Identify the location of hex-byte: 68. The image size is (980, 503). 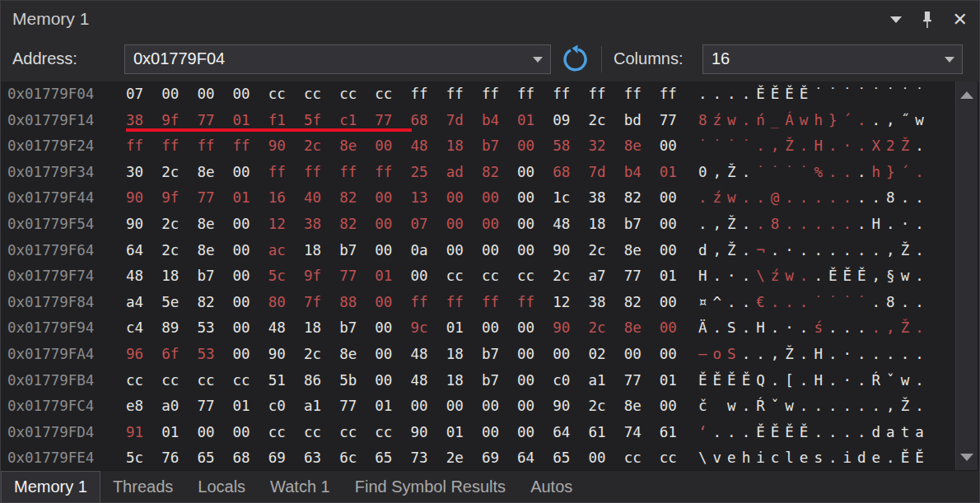
(250, 458).